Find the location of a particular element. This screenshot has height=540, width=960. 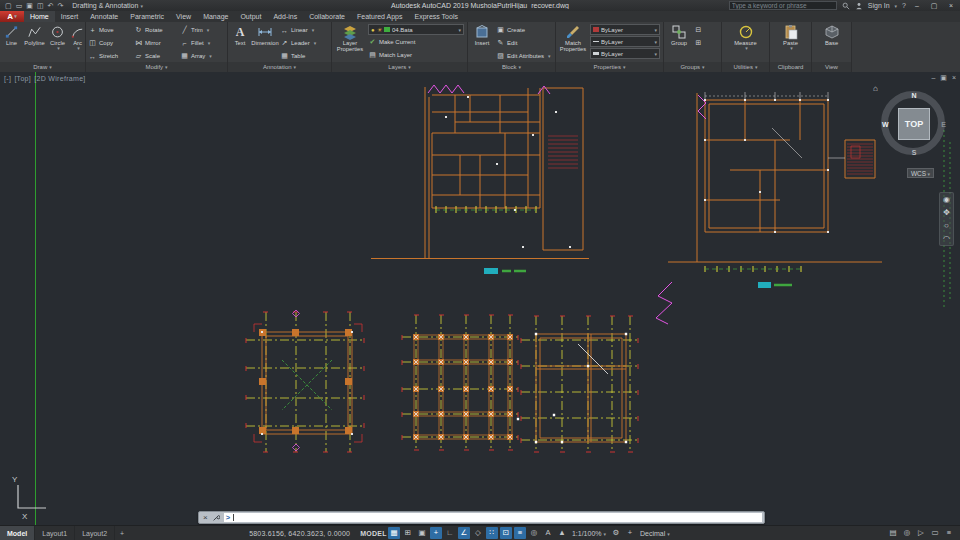

tab-output: Output is located at coordinates (250, 16).